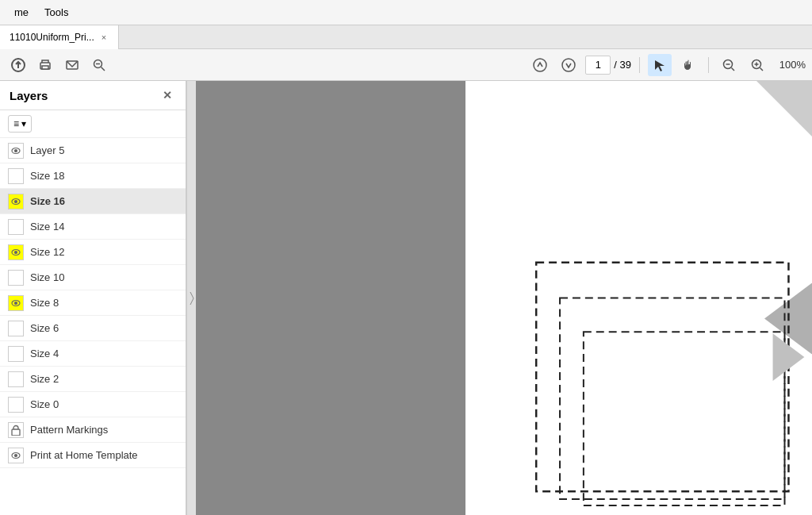  Describe the element at coordinates (16, 124) in the screenshot. I see `layer-view-icon: ≡` at that location.